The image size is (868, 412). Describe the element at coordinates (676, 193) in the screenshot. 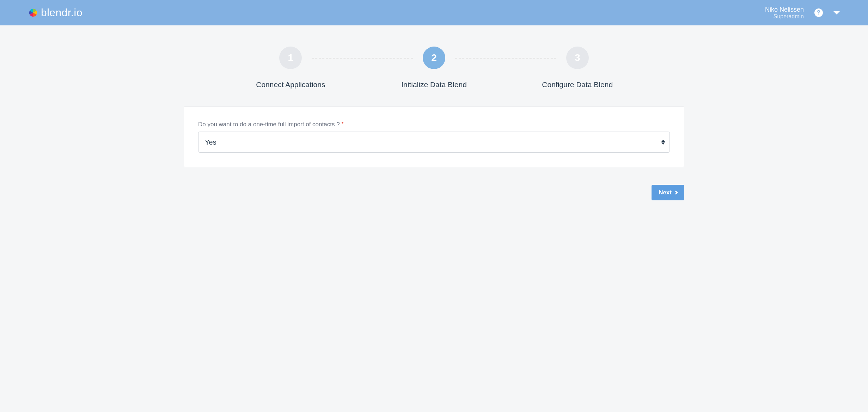

I see `chevron-right-icon` at that location.